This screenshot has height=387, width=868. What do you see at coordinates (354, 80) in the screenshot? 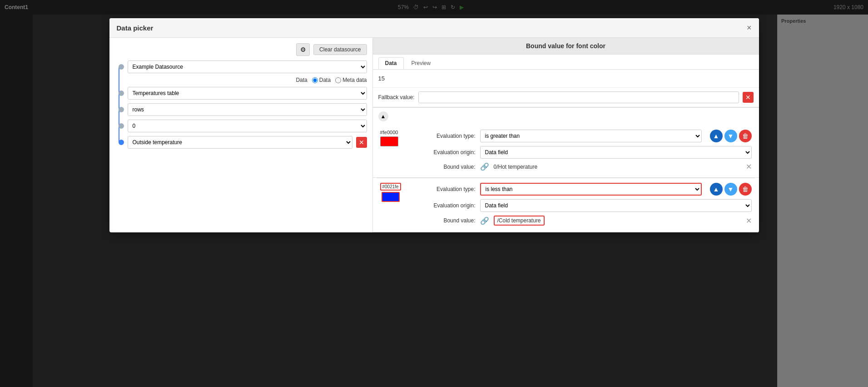
I see `radio-meta-label: Meta data` at bounding box center [354, 80].